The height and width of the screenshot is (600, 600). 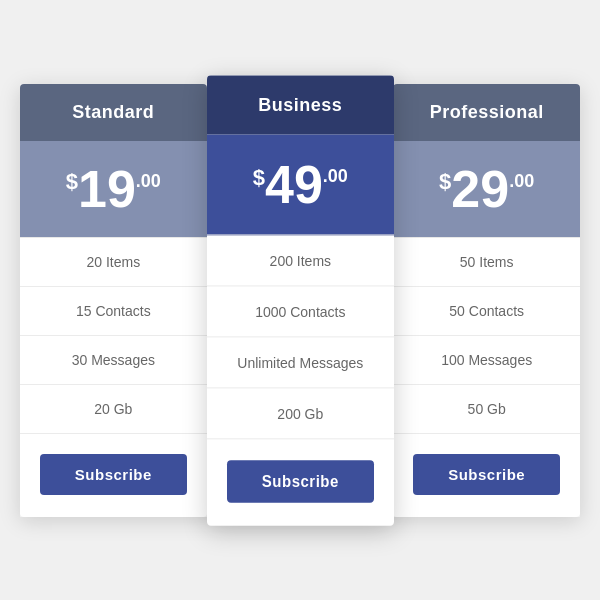 I want to click on price-dollar-business: $, so click(x=258, y=176).